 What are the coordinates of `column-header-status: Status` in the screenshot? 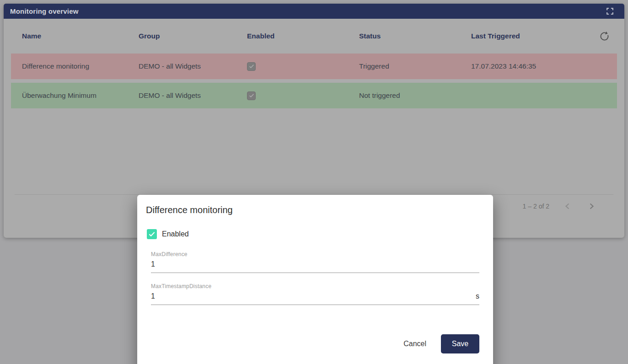 It's located at (415, 36).